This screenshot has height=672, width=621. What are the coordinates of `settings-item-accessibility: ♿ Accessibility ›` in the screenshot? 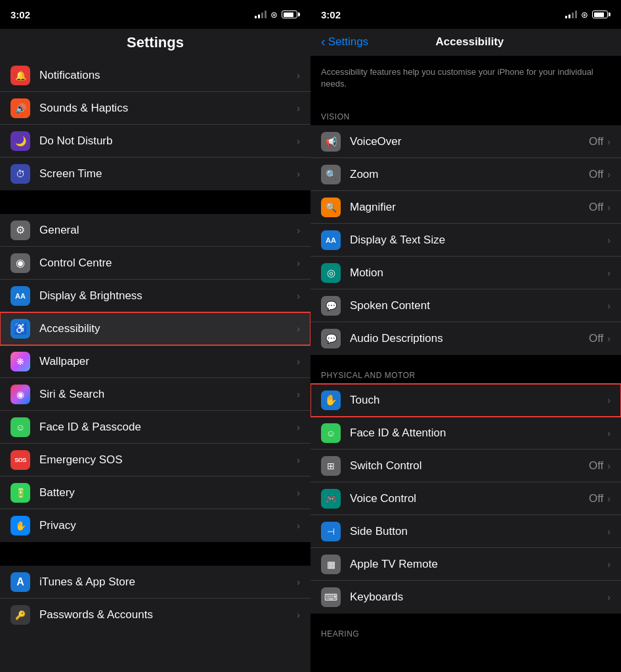 It's located at (155, 329).